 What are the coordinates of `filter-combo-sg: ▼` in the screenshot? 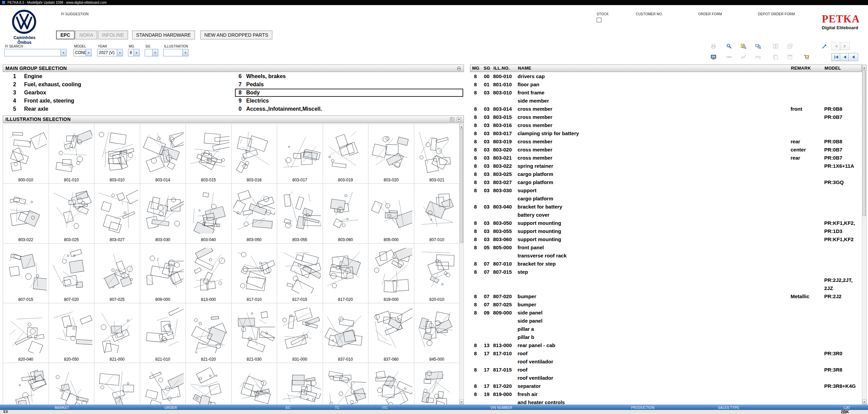 It's located at (151, 53).